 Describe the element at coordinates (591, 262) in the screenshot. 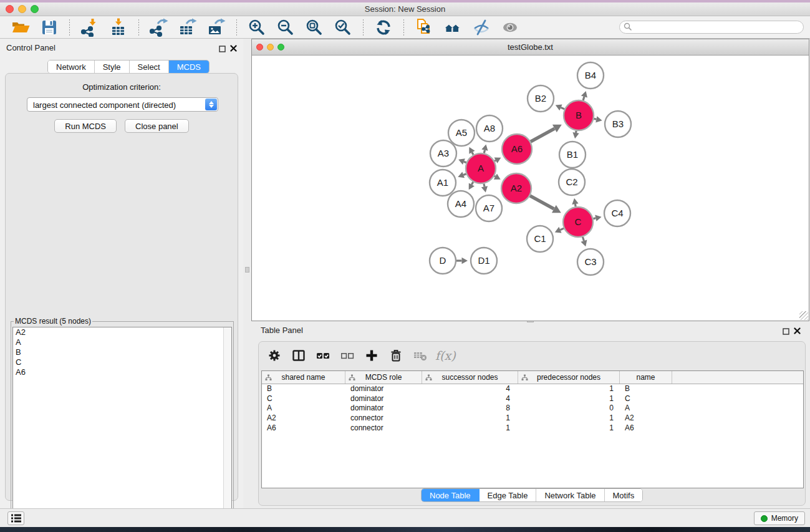

I see `graph-node-C3: C3` at that location.